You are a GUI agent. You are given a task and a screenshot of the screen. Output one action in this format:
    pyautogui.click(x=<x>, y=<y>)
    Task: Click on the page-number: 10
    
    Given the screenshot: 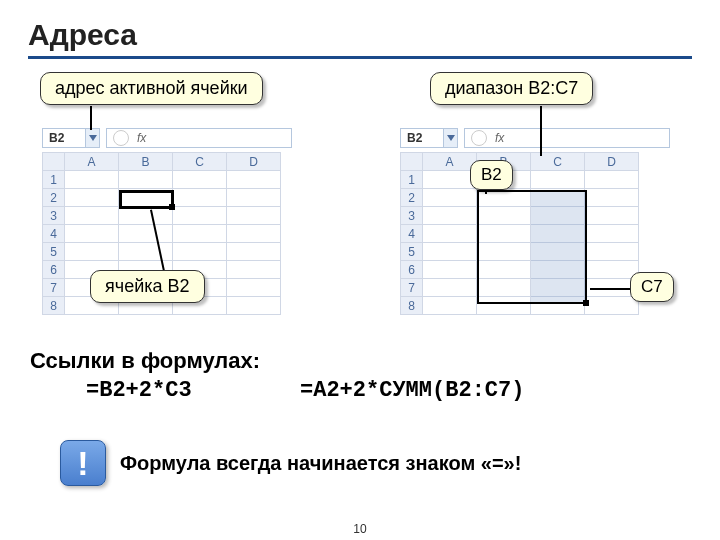 What is the action you would take?
    pyautogui.click(x=360, y=529)
    